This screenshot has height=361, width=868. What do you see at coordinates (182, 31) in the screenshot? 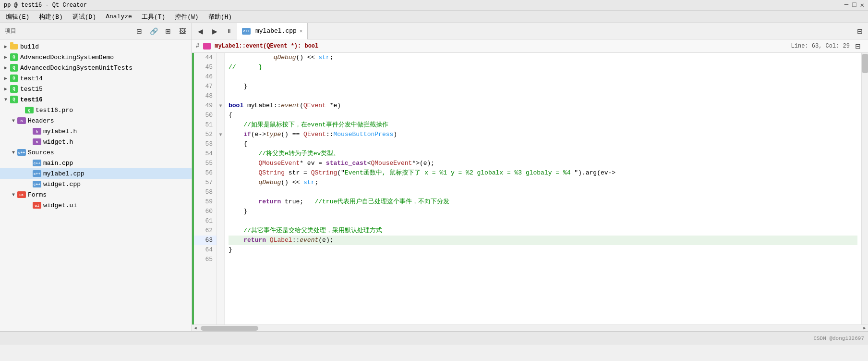
I see `sidebar-image-button: 🖼` at bounding box center [182, 31].